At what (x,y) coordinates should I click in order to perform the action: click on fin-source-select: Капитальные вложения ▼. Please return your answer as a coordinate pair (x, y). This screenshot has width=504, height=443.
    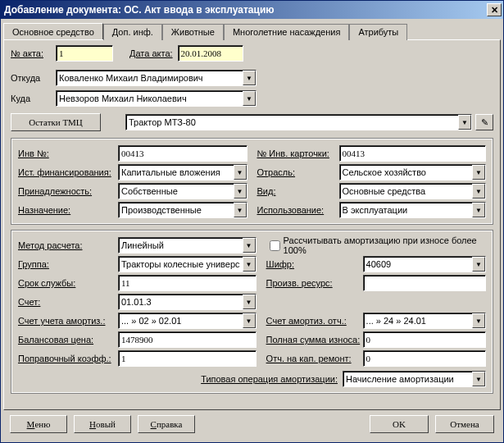
    Looking at the image, I should click on (183, 172).